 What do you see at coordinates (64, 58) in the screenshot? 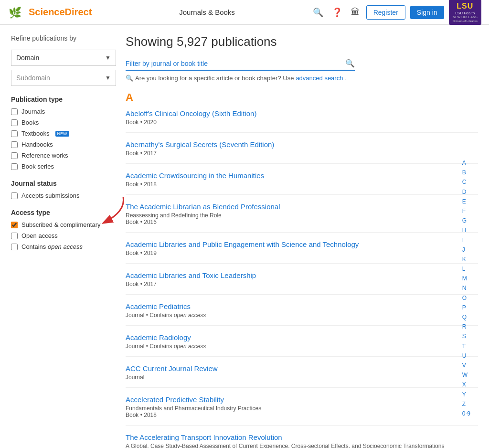
I see `domain-dropdown: Domain ▼` at bounding box center [64, 58].